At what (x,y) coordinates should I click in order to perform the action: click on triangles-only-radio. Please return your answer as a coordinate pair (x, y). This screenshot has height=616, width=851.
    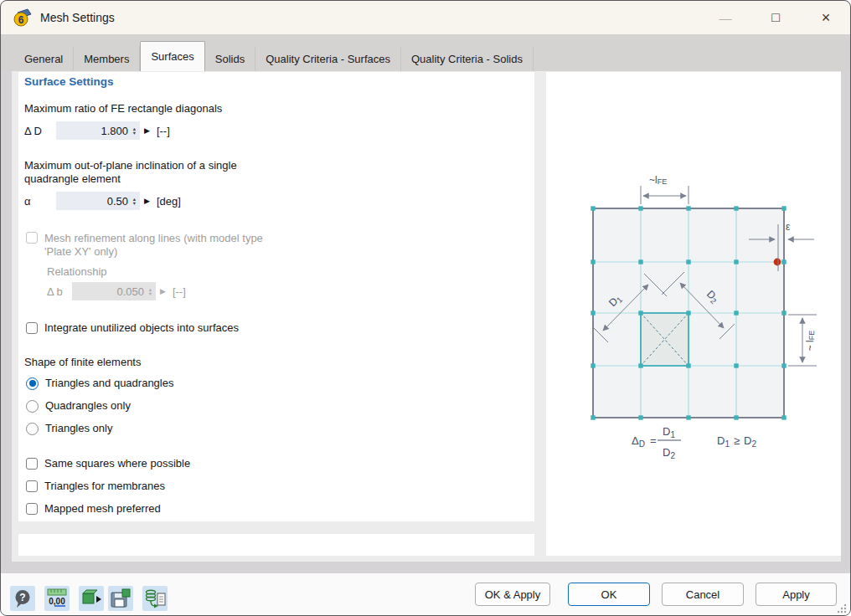
    Looking at the image, I should click on (32, 429).